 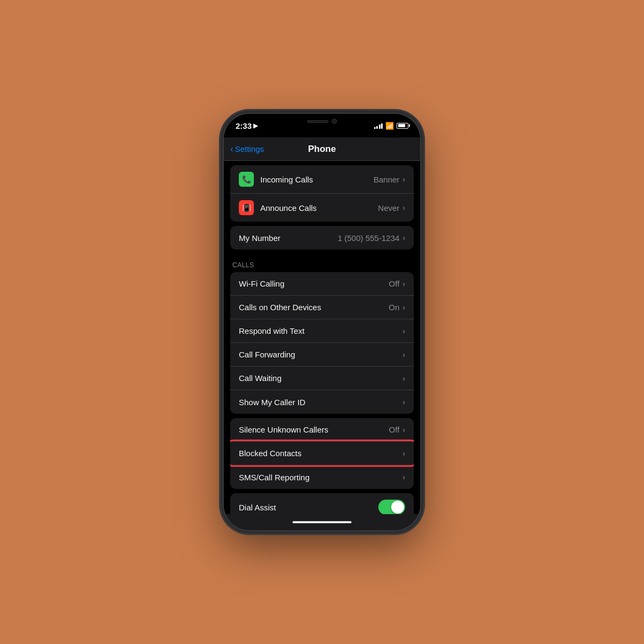 What do you see at coordinates (247, 149) in the screenshot?
I see `back-button: ‹ Settings` at bounding box center [247, 149].